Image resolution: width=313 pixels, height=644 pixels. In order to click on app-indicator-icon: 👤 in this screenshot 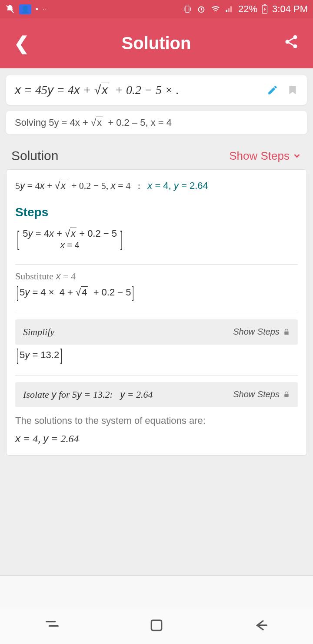, I will do `click(25, 10)`.